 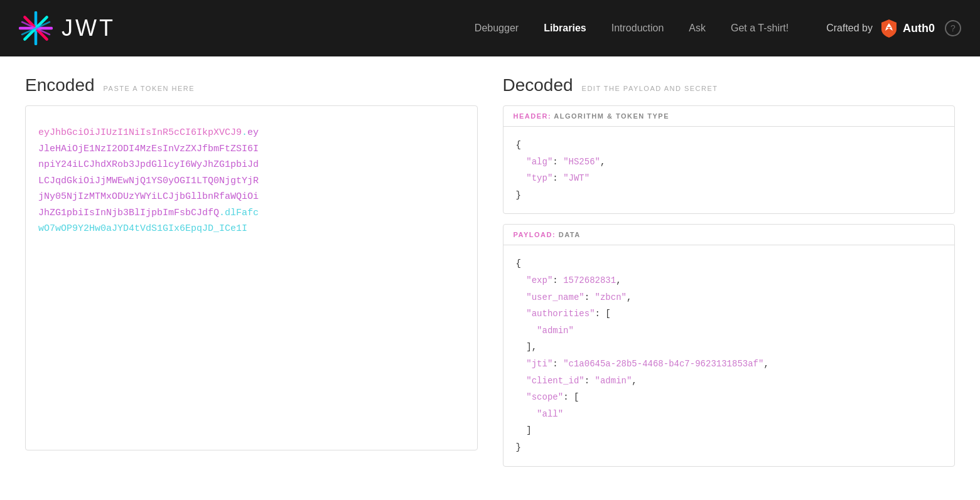 I want to click on encoded-subtitle: PASTE A TOKEN HERE, so click(x=149, y=88).